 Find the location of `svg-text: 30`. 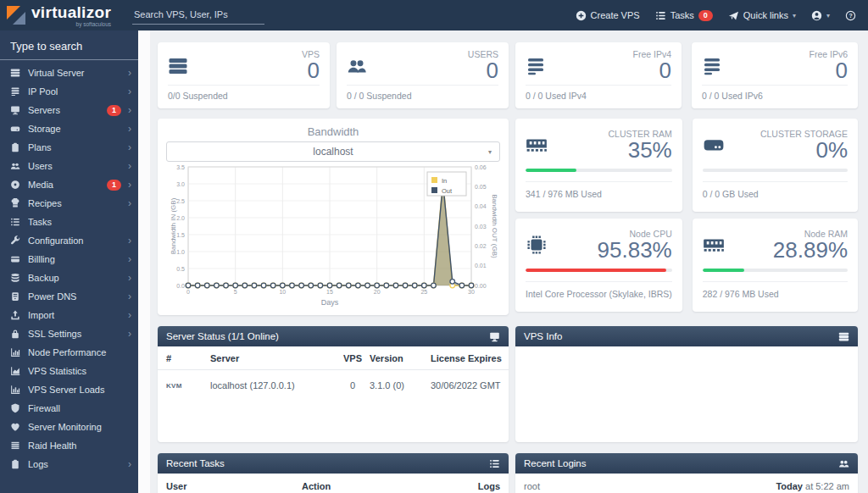

svg-text: 30 is located at coordinates (471, 291).